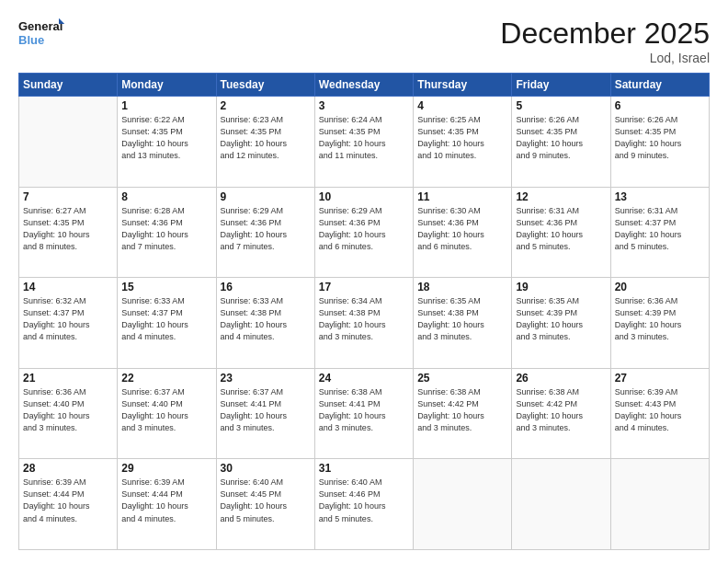 Image resolution: width=728 pixels, height=563 pixels. Describe the element at coordinates (561, 287) in the screenshot. I see `day-number: 19` at that location.